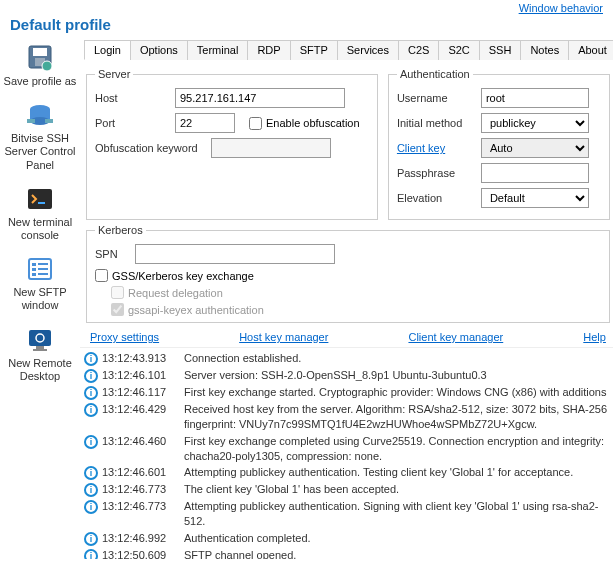  Describe the element at coordinates (183, 276) in the screenshot. I see `gss-label: GSS/Kerberos key exchange` at that location.